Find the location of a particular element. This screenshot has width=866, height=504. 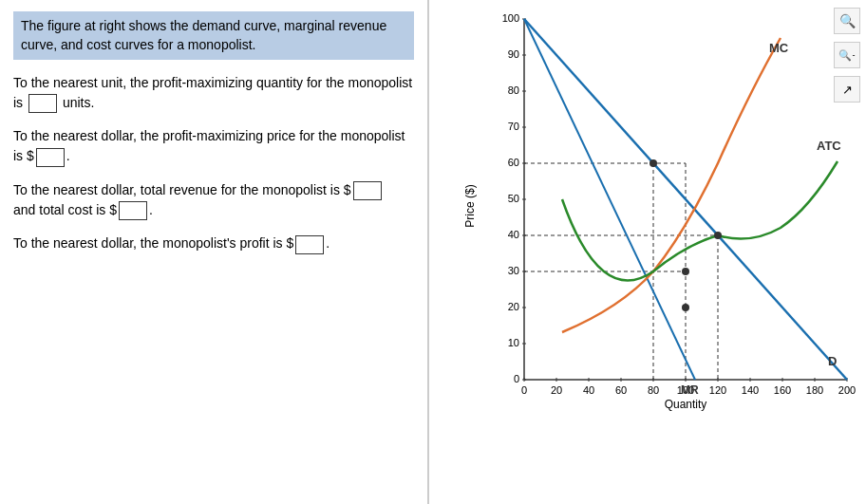

svg-text: D is located at coordinates (832, 361).